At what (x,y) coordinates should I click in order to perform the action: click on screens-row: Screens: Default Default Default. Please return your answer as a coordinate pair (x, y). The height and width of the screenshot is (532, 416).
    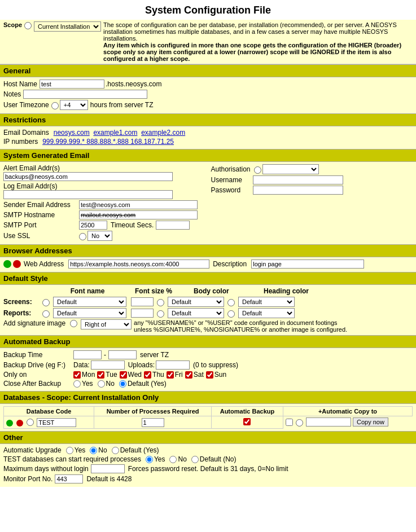
    Looking at the image, I should click on (208, 302).